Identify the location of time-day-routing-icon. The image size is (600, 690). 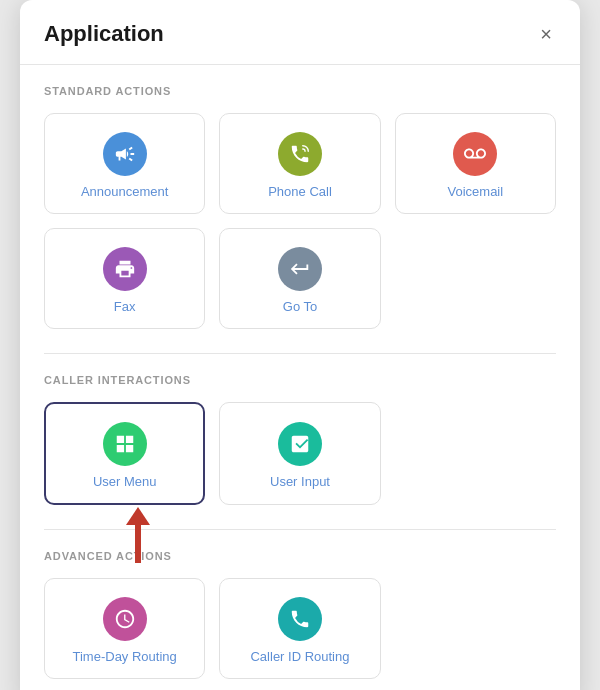
(125, 619).